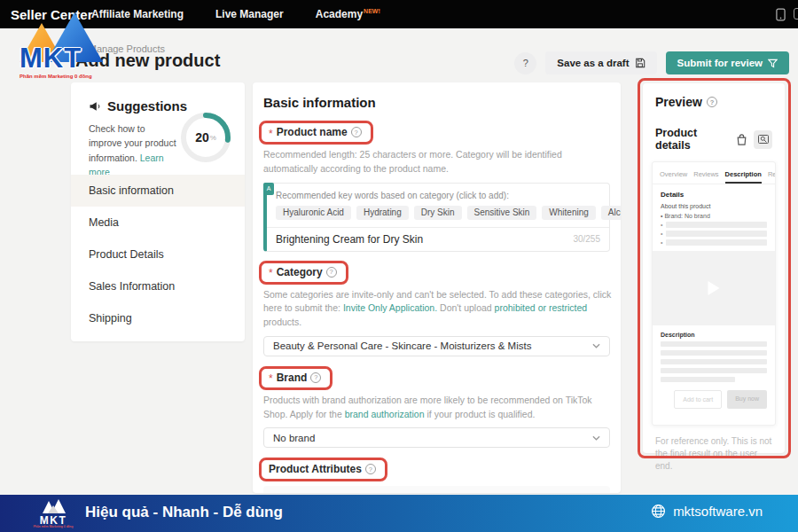  I want to click on suggestion-badge-icon: A, so click(269, 189).